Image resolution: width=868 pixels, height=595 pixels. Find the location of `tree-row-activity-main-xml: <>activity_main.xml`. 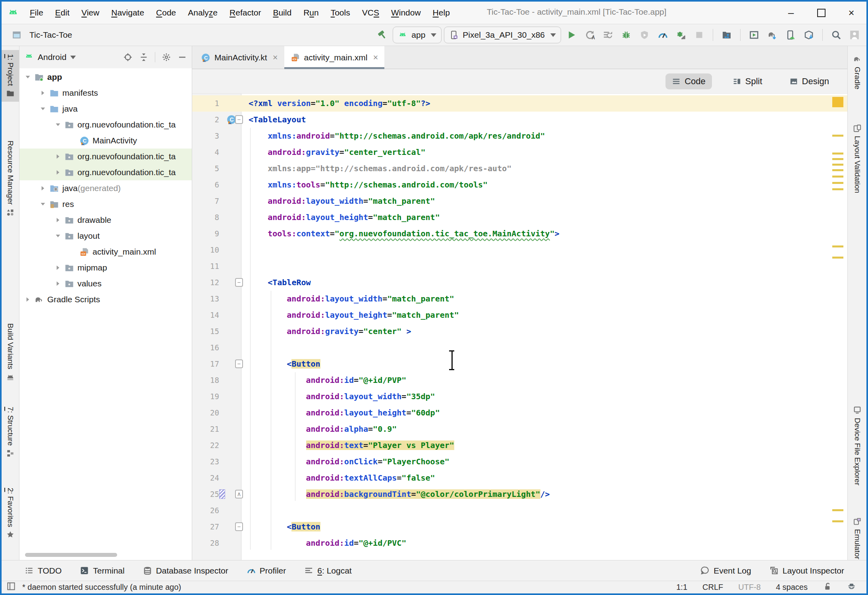

tree-row-activity-main-xml: <>activity_main.xml is located at coordinates (106, 252).